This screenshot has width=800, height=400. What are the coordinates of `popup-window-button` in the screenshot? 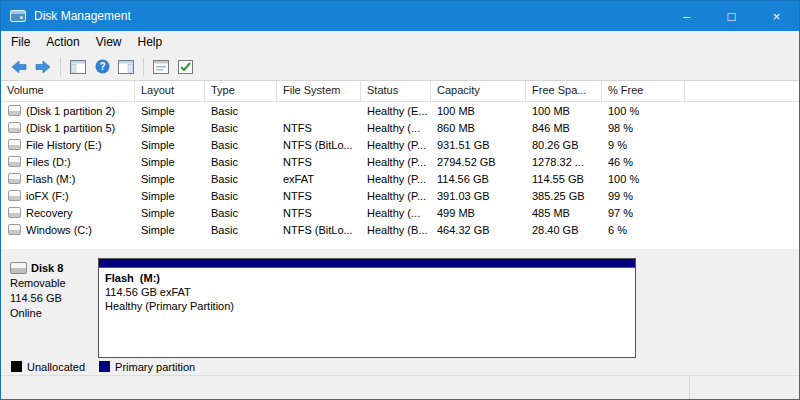 It's located at (161, 67).